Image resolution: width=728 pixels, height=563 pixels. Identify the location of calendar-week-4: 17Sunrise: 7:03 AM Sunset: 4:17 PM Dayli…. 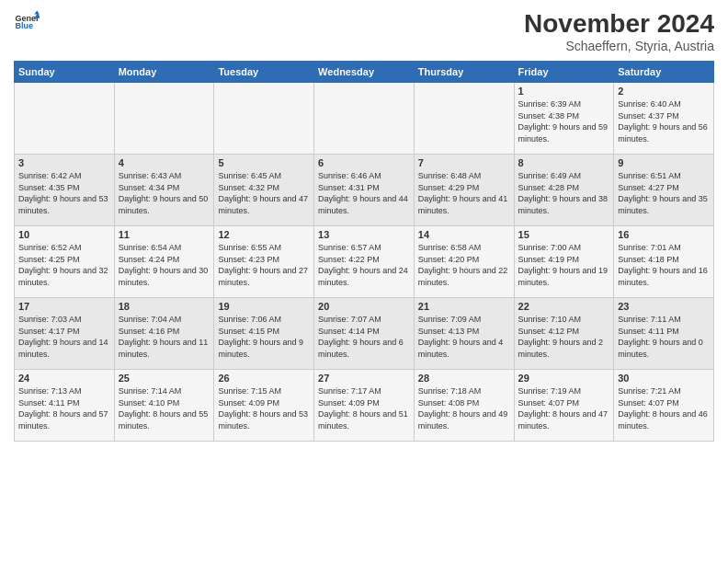
(364, 334).